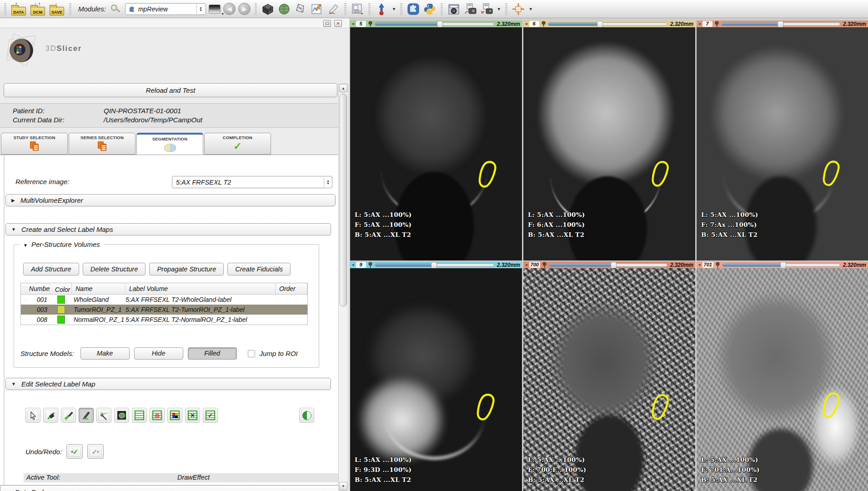 The height and width of the screenshot is (491, 868). Describe the element at coordinates (338, 24) in the screenshot. I see `close-panel-button: ✕` at that location.